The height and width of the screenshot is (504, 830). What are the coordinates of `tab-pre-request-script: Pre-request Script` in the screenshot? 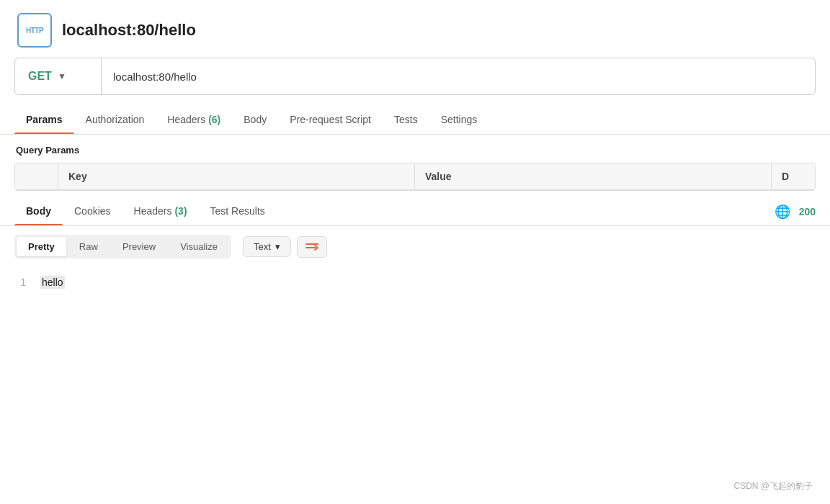 It's located at (330, 120).